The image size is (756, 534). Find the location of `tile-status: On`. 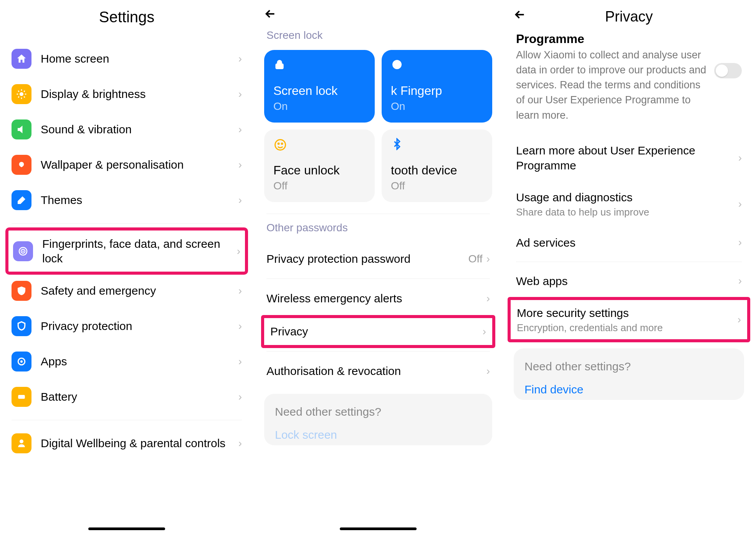

tile-status: On is located at coordinates (319, 106).